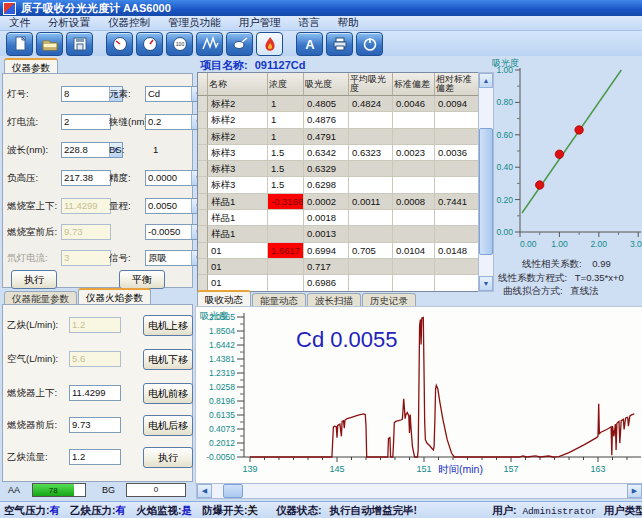  I want to click on table-row: 标样31.50.6329, so click(338, 169).